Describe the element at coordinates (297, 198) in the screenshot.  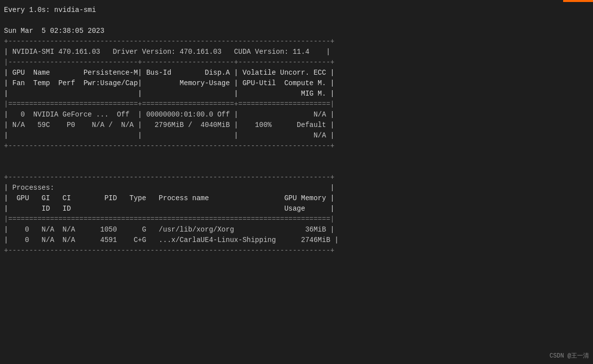
I see `proc-col-1: | GPU GI CI PID Type Process name GPU Me…` at that location.